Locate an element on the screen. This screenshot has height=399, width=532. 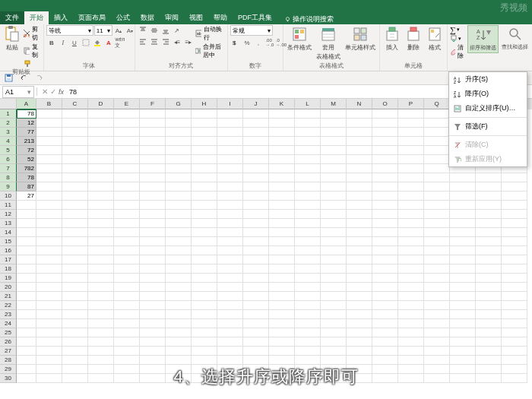
row-header-21: 21 is located at coordinates (8, 296).